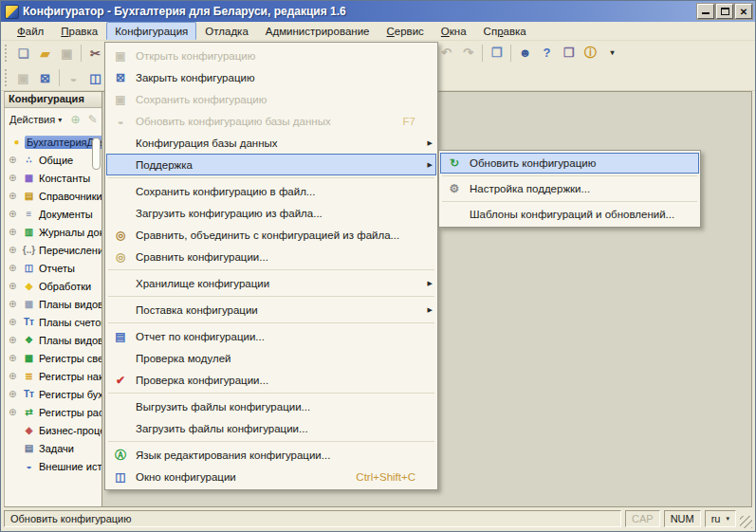  What do you see at coordinates (36, 119) in the screenshot?
I see `actions-button: Действия ▾` at bounding box center [36, 119].